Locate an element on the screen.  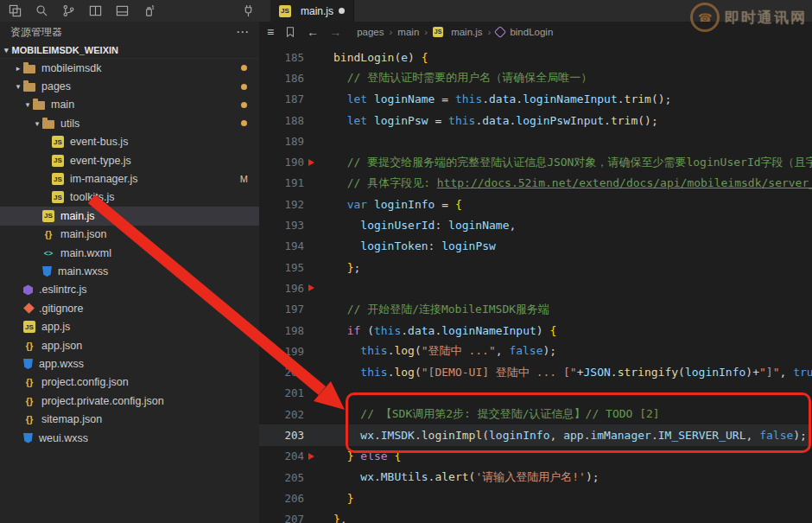
tree-item-label: main.json is located at coordinates (84, 234).